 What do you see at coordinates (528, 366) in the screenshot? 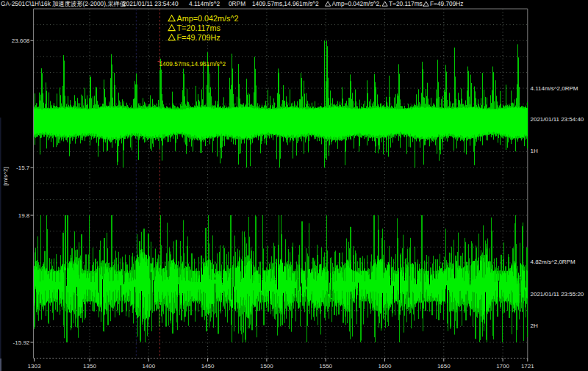
I see `svg-text: 1721` at bounding box center [528, 366].